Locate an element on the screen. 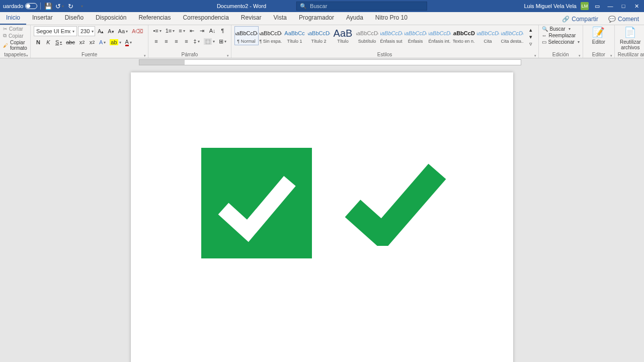 Image resolution: width=644 pixels, height=362 pixels. superscript-button: x2 is located at coordinates (92, 42).